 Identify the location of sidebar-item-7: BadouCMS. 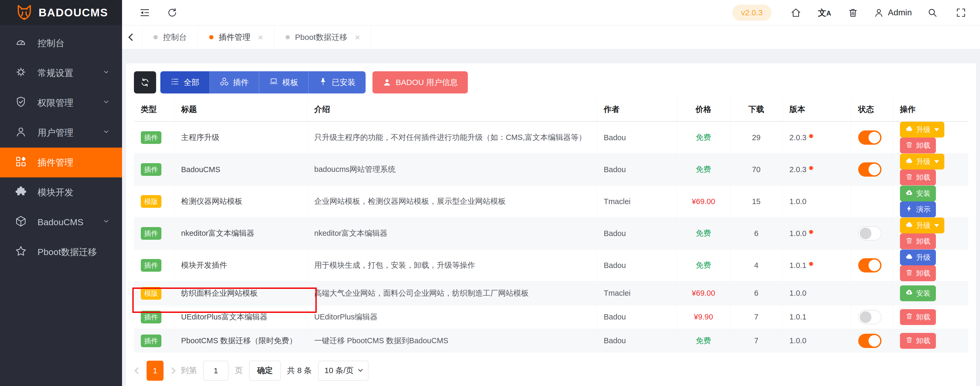
(61, 222).